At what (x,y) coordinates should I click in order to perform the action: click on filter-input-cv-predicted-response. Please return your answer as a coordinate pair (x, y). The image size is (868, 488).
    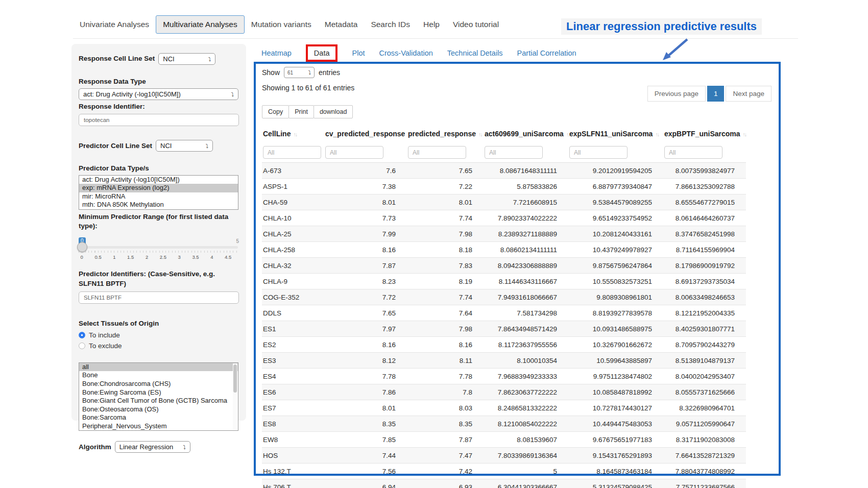
    Looking at the image, I should click on (354, 152).